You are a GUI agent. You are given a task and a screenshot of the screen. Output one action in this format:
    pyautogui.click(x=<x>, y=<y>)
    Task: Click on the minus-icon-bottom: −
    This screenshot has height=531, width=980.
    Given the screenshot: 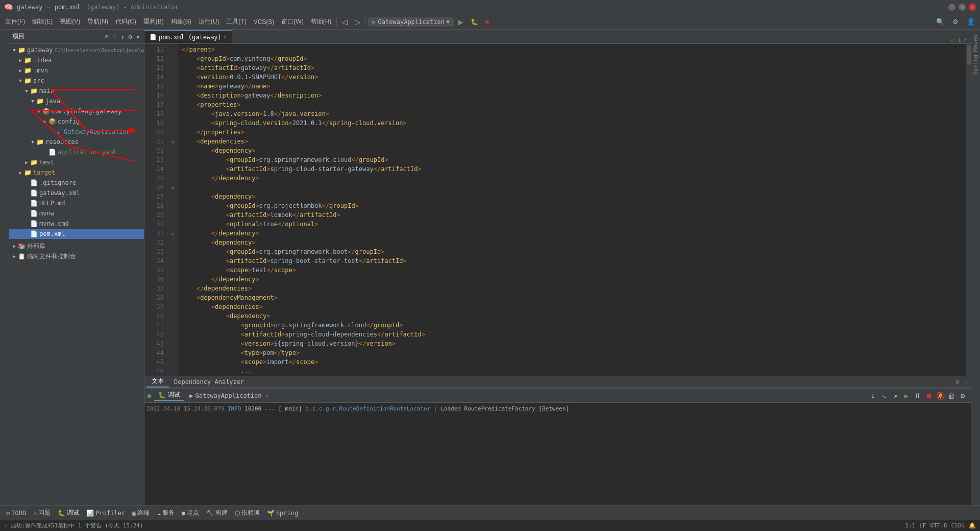 What is the action you would take?
    pyautogui.click(x=967, y=382)
    